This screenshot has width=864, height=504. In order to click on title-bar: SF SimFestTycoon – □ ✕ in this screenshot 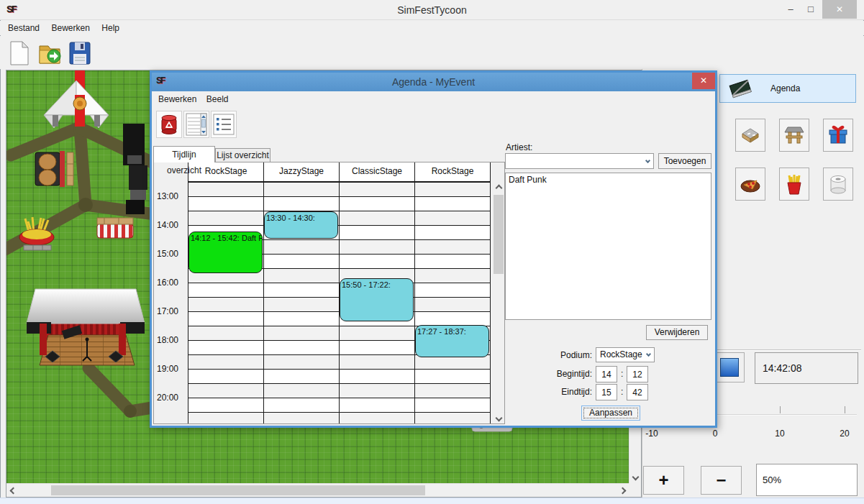, I will do `click(432, 10)`.